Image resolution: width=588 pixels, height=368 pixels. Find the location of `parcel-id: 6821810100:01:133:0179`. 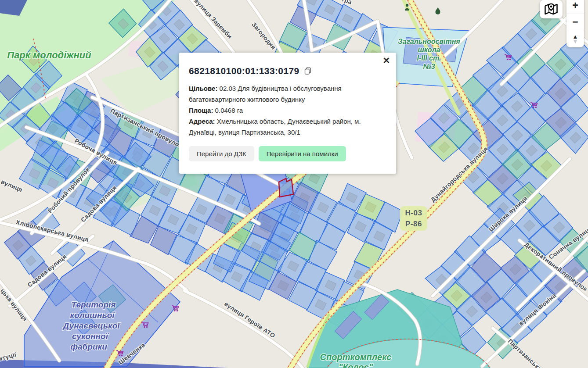

parcel-id: 6821810100:01:133:0179 is located at coordinates (244, 71).